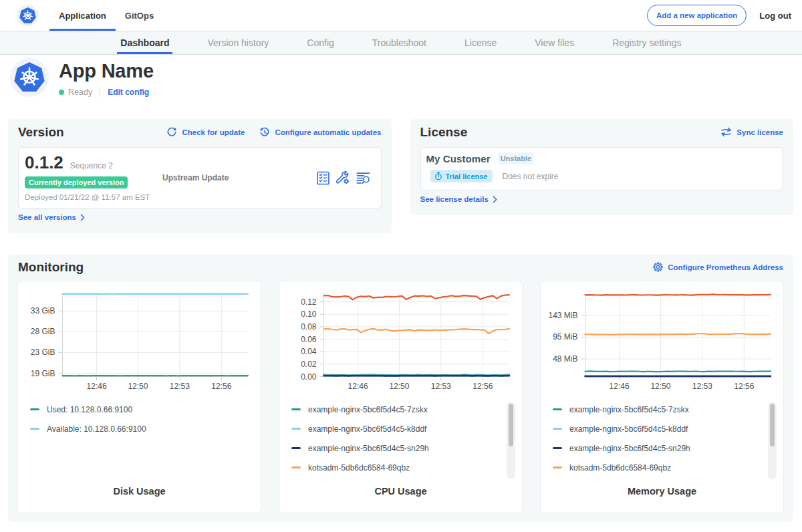  I want to click on legend-label: example-nginx-5bc6f5d4c5-k8ddf, so click(628, 429).